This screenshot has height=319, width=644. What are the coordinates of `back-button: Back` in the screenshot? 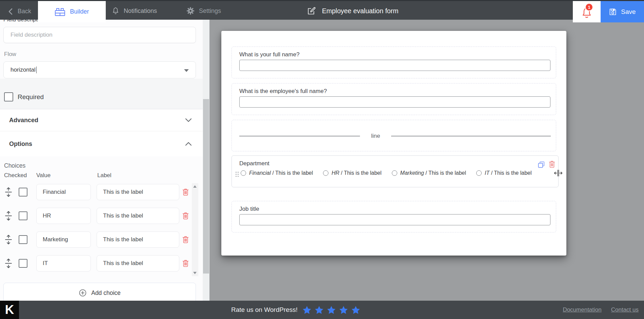 It's located at (19, 12).